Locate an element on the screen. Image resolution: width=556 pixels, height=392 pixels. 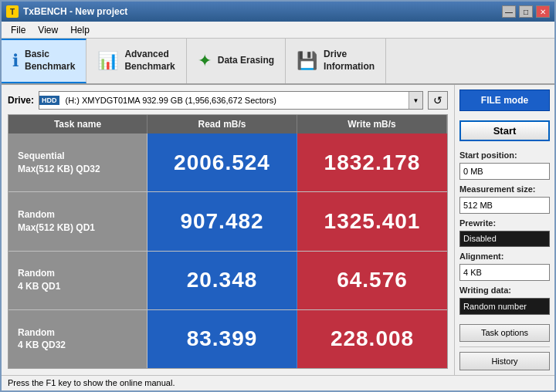
title-controls: — □ ✕ is located at coordinates (526, 12).